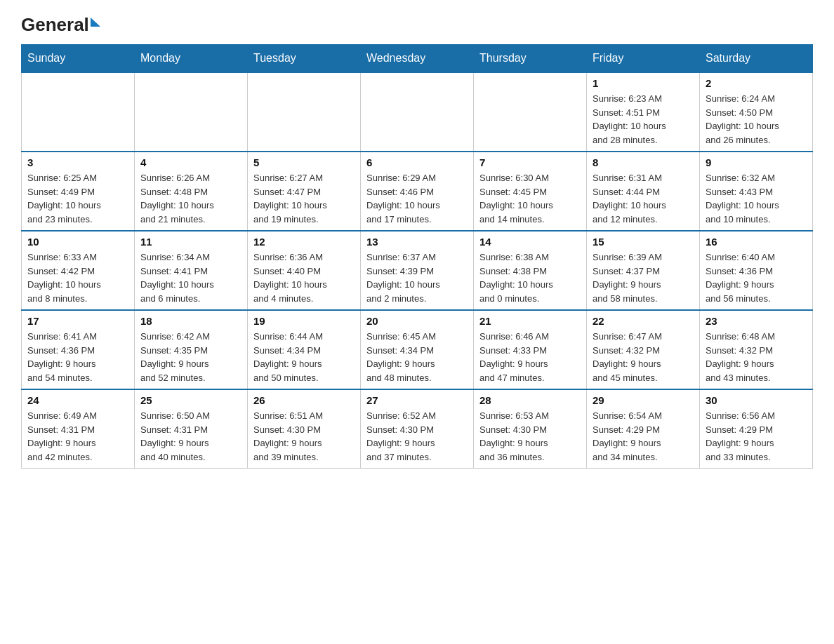  What do you see at coordinates (417, 112) in the screenshot?
I see `calendar-week-row: 1Sunrise: 6:23 AM Sunset: 4:51 PM Daylig…` at bounding box center [417, 112].